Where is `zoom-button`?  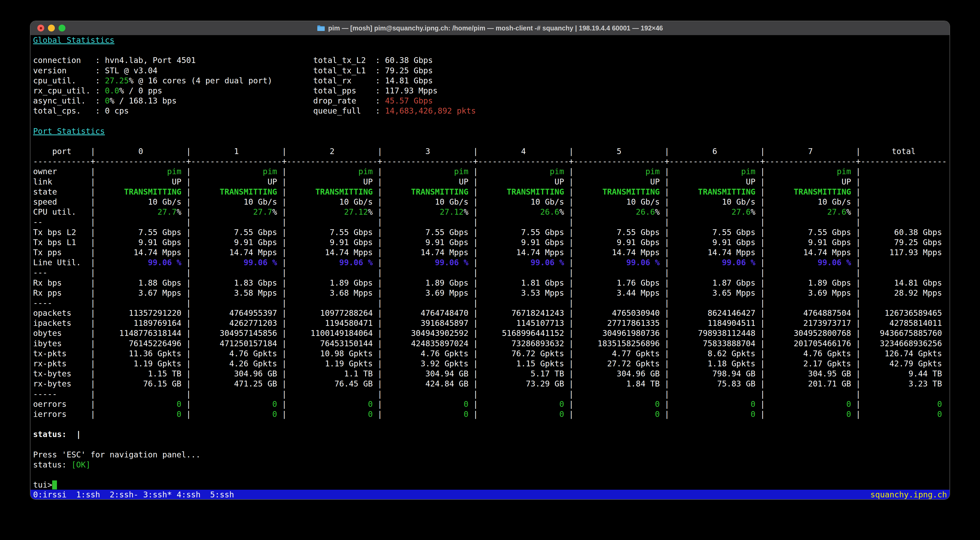 zoom-button is located at coordinates (62, 28).